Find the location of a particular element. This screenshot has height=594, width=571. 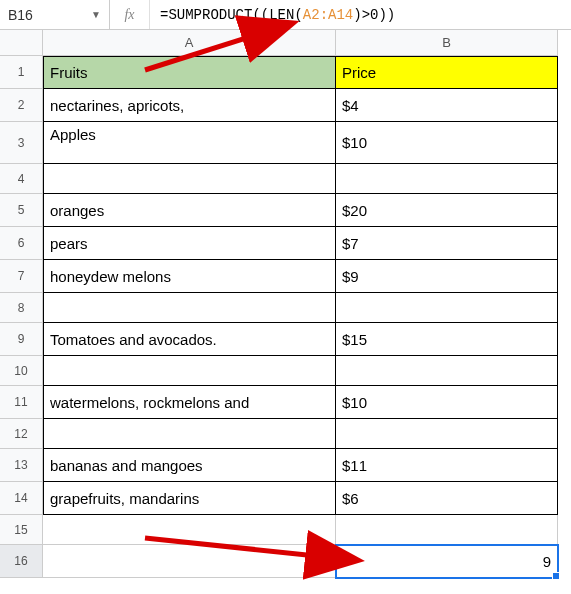

cell-b6: $7 is located at coordinates (447, 244).